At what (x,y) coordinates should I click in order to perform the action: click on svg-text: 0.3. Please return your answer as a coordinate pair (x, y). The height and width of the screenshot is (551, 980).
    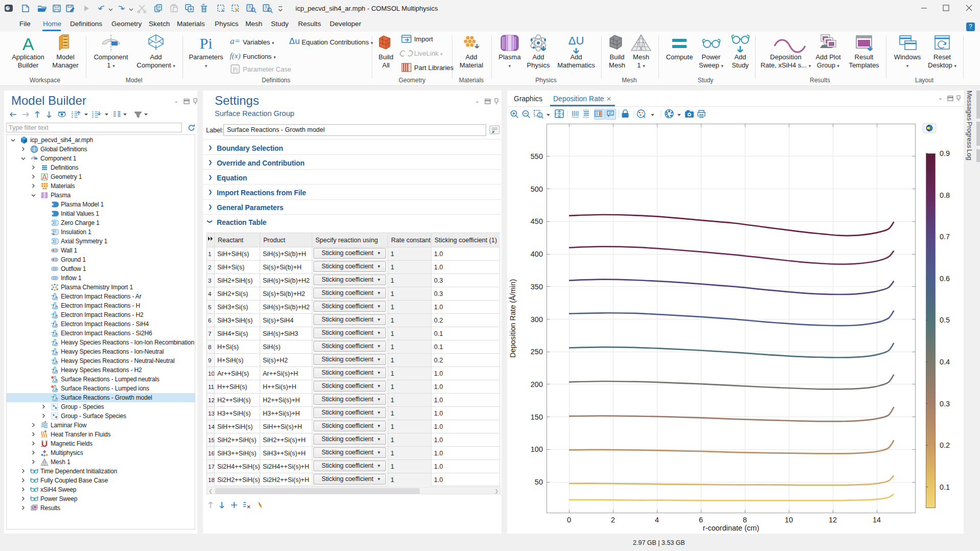
    Looking at the image, I should click on (945, 404).